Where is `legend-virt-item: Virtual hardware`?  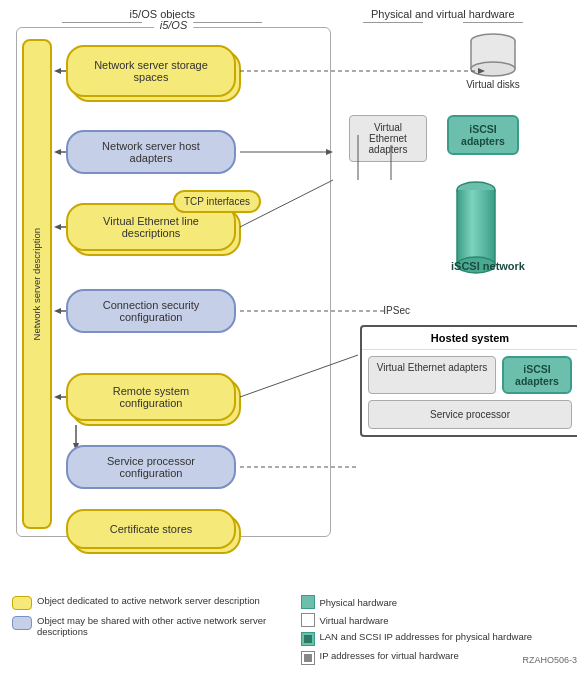
legend-virt-item: Virtual hardware is located at coordinates (440, 620).